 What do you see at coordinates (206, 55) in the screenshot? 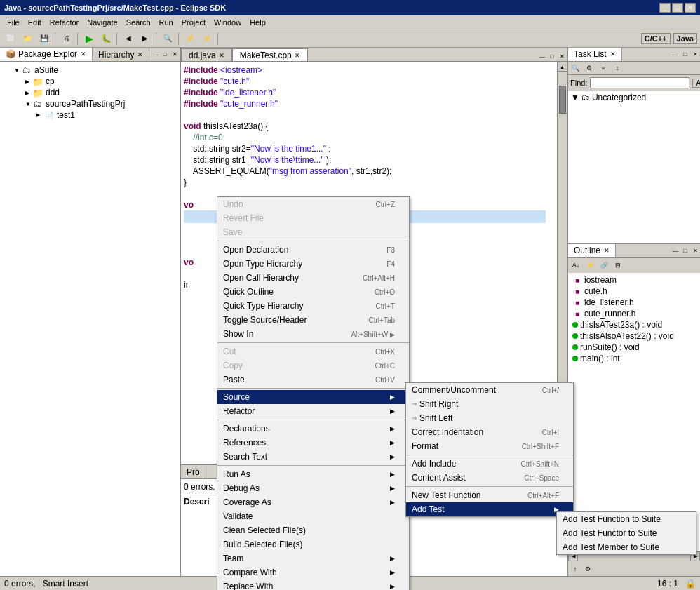
I see `tab-dd-java: dd.java ✕` at bounding box center [206, 55].